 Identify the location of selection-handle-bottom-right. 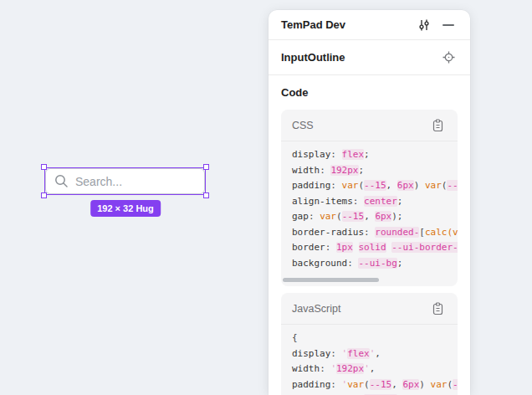
(206, 196).